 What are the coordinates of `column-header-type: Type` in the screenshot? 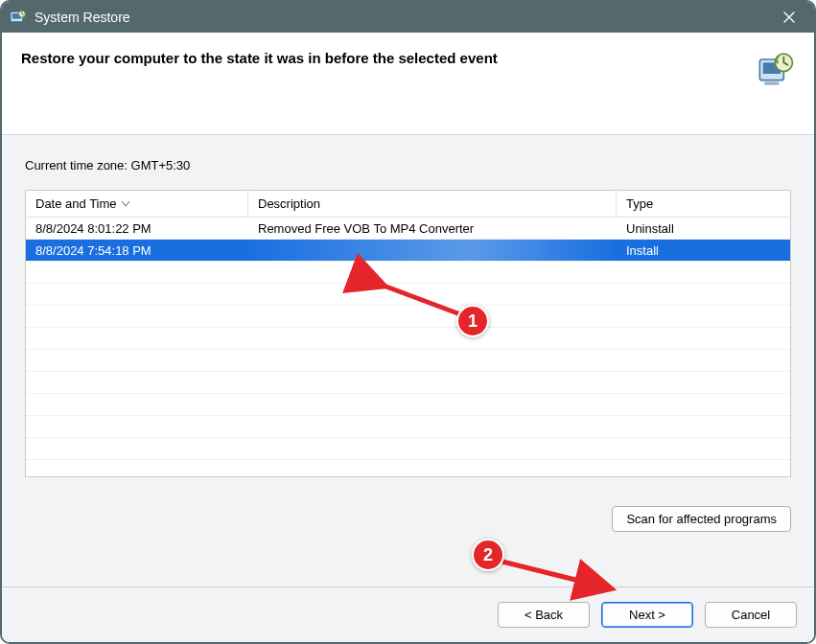 It's located at (704, 203).